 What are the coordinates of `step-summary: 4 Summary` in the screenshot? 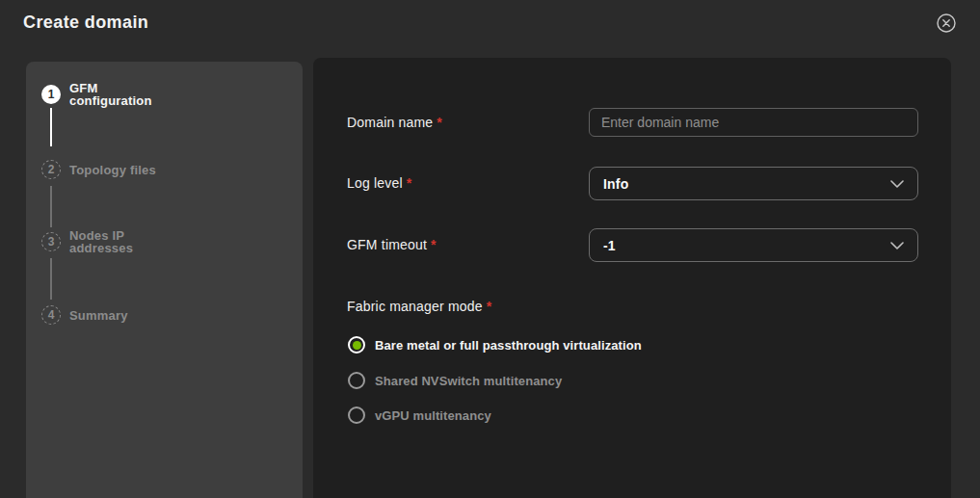 It's located at (85, 315).